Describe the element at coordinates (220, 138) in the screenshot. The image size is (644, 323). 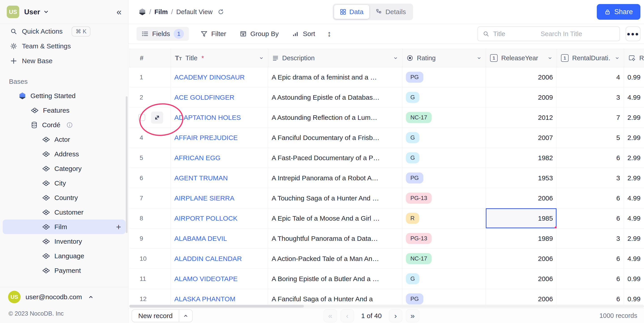
I see `cell-title: AFFAIR PREJUDICE` at that location.